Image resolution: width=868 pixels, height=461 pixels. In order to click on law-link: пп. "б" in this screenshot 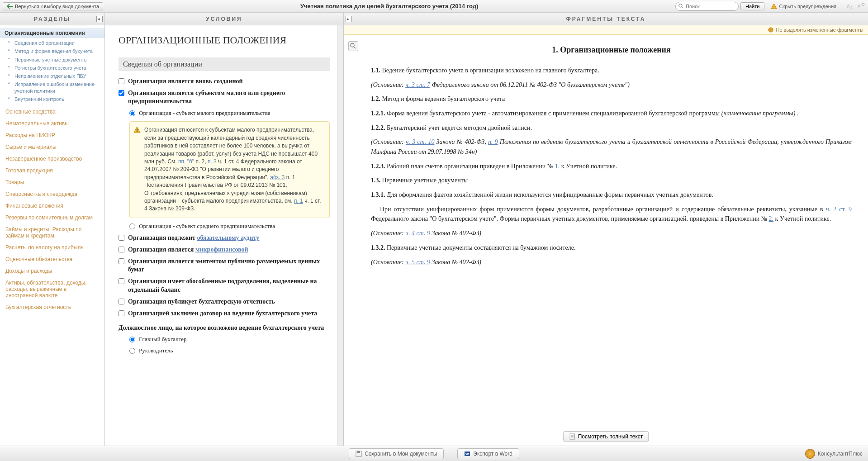, I will do `click(186, 162)`.